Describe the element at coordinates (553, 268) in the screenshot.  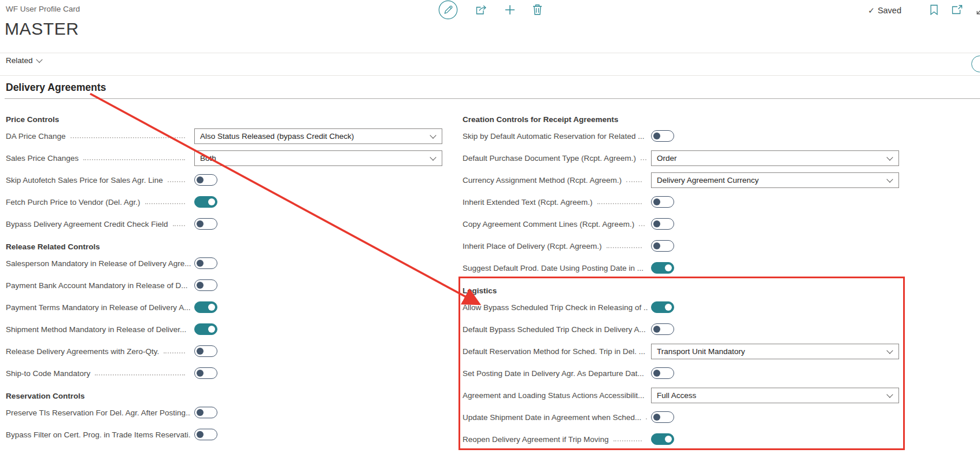
I see `field-label: Suggest Default Prod. Date Using Posting…` at that location.